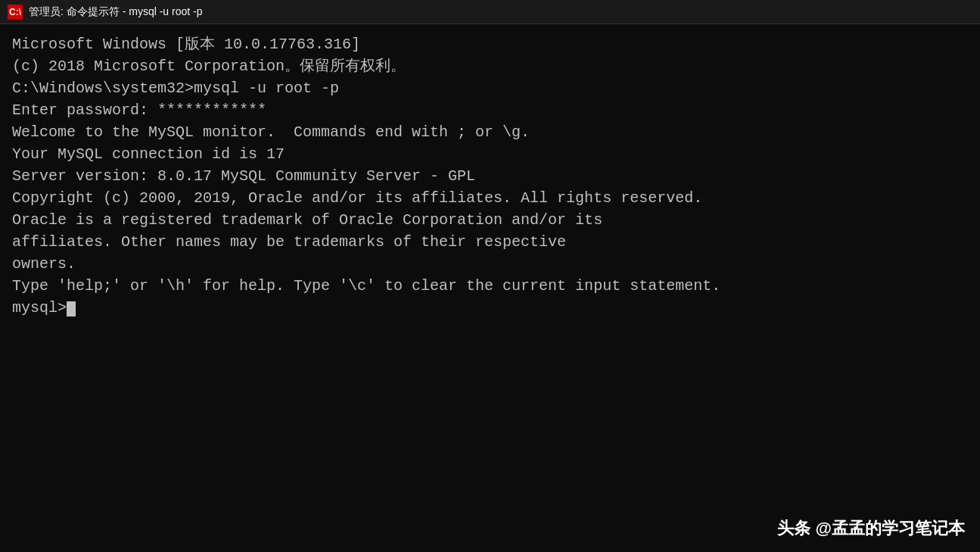  What do you see at coordinates (490, 176) in the screenshot?
I see `terminal-line: Server version: 8.0.17 MySQL Community S…` at bounding box center [490, 176].